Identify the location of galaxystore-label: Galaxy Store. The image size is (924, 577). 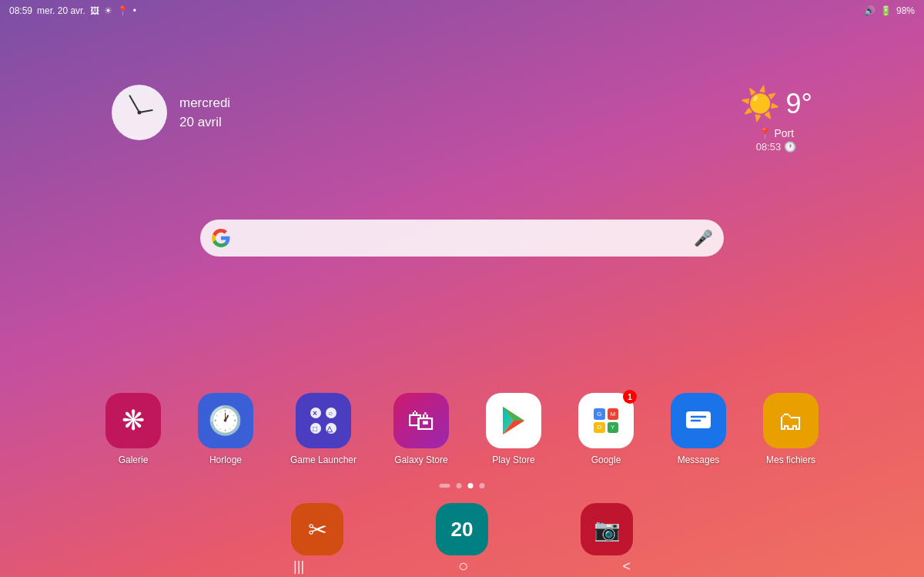
(420, 460).